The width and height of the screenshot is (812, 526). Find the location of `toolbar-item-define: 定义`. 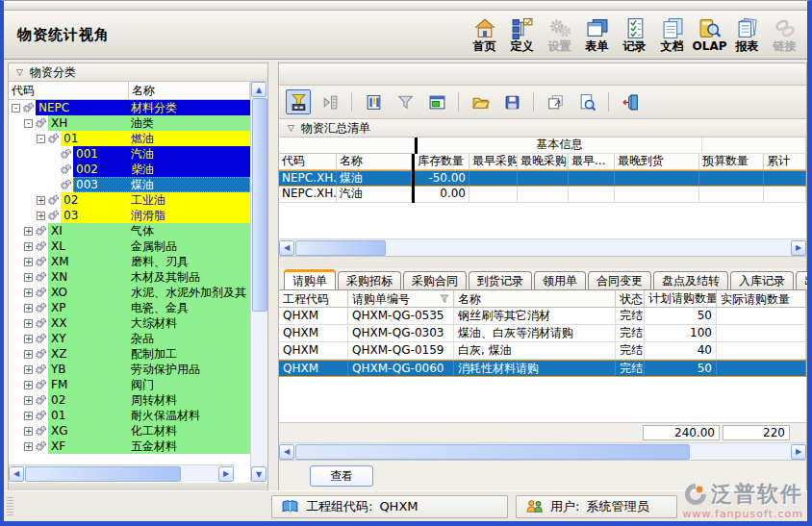

toolbar-item-define: 定义 is located at coordinates (521, 35).